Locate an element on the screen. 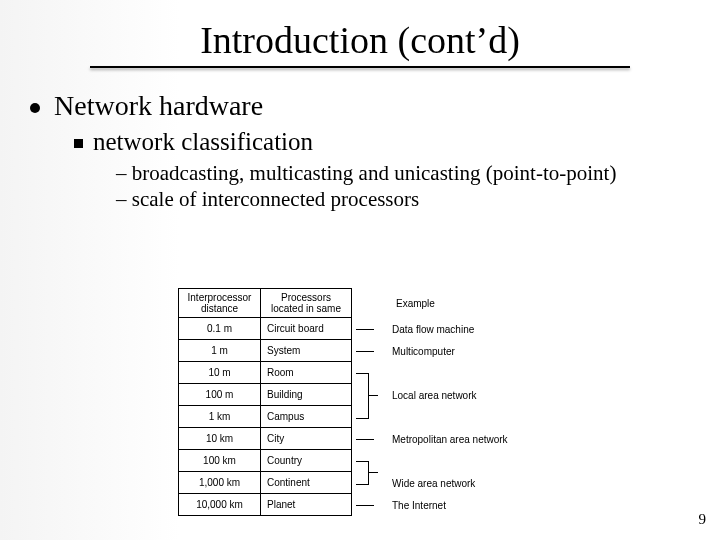  cell-distance: 1,000 km is located at coordinates (219, 483).